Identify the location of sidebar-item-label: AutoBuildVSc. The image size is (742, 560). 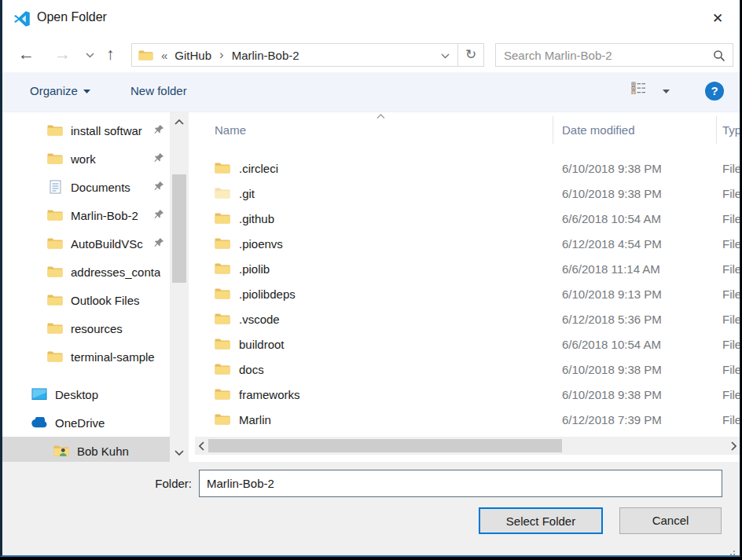
(107, 243).